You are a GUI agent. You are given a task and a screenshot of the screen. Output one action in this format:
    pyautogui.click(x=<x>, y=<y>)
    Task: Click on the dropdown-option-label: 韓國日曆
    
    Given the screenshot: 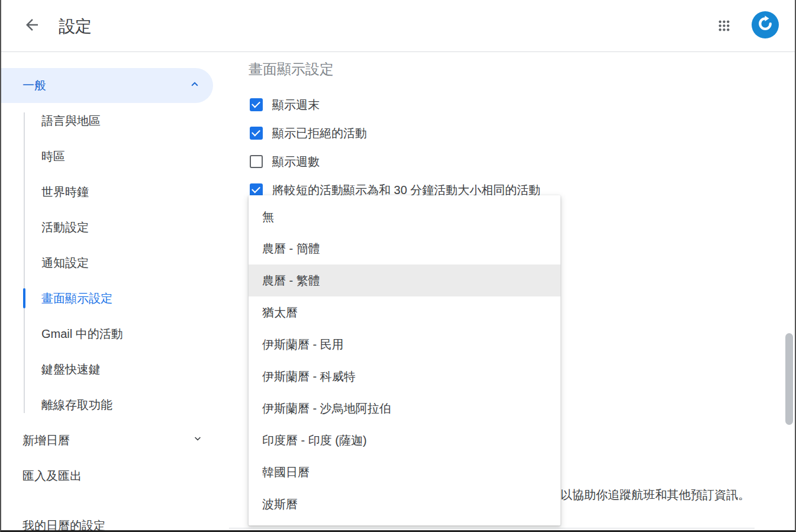 What is the action you would take?
    pyautogui.click(x=286, y=472)
    